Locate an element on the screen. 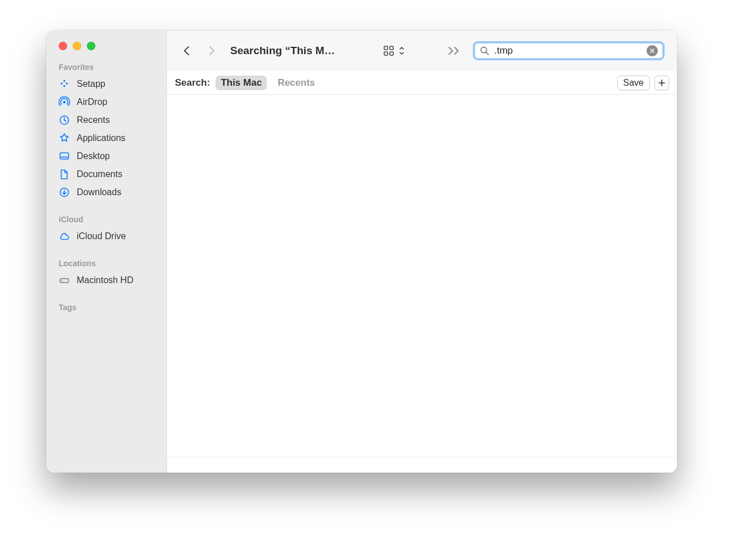 Image resolution: width=756 pixels, height=555 pixels. search-input is located at coordinates (568, 51).